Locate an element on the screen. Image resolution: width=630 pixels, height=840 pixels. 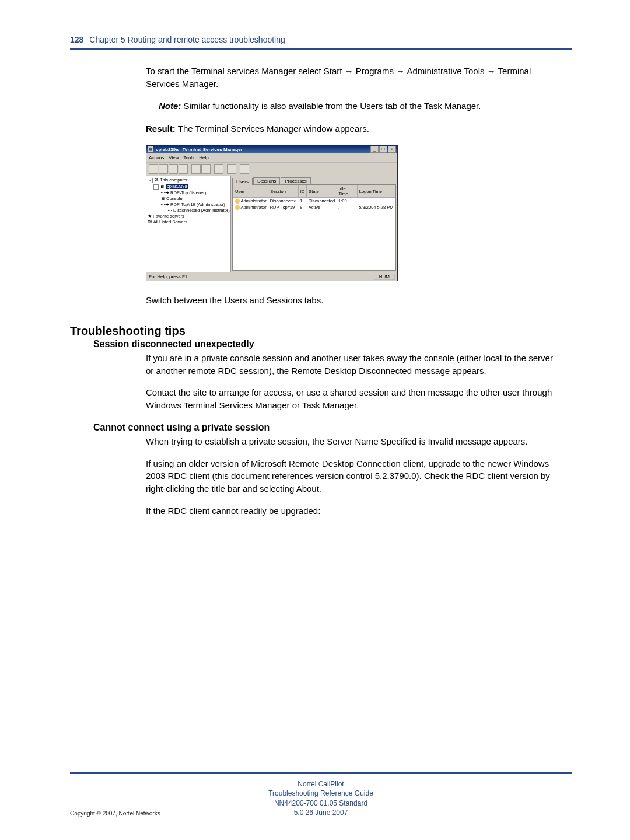
menu-bar: Actions View Tools Help is located at coordinates (272, 158).